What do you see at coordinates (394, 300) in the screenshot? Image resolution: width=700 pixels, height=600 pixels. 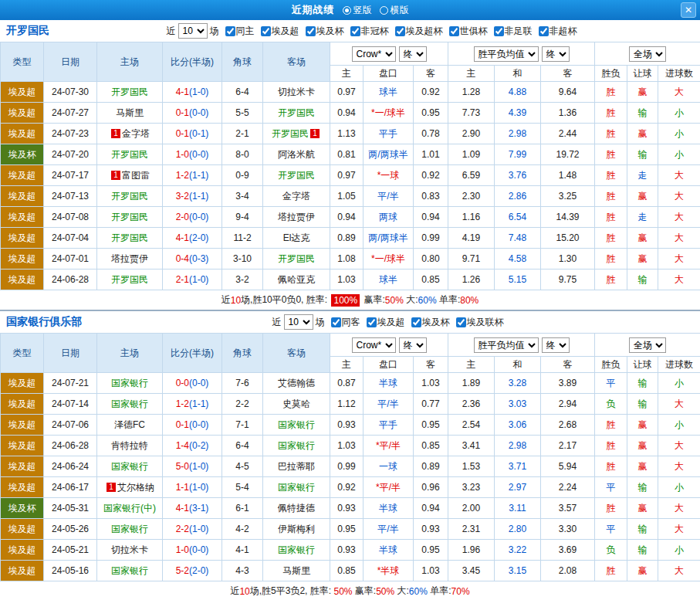 I see `summary-segment: 50%` at bounding box center [394, 300].